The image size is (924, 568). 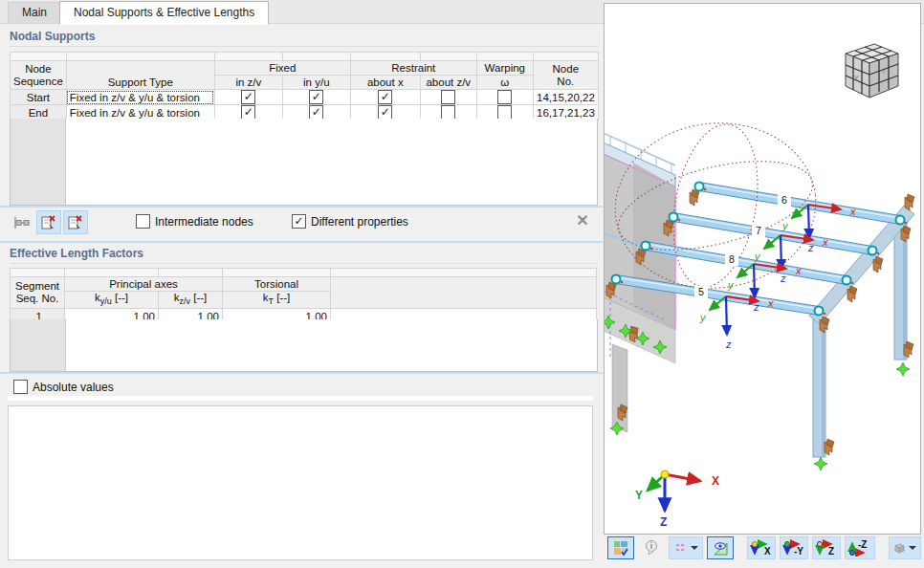 What do you see at coordinates (303, 296) in the screenshot?
I see `effective-lengths-table: Segment Seq. No. Principal axes Torsiona…` at bounding box center [303, 296].